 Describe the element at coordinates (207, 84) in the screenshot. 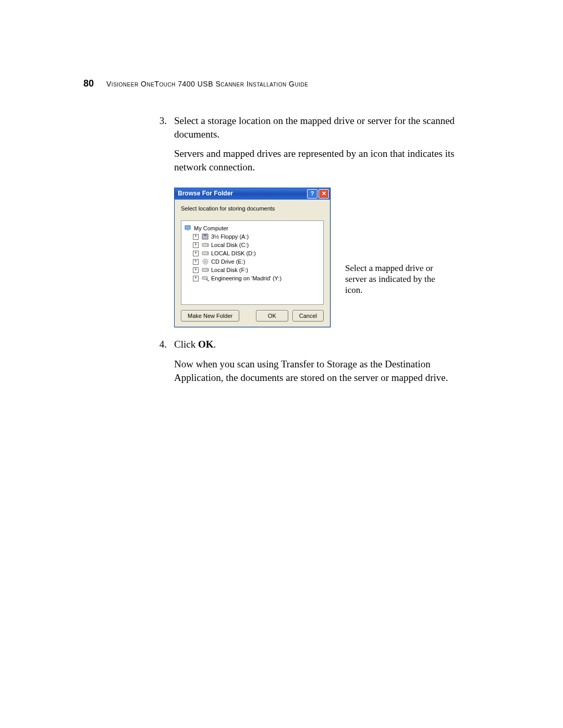

I see `header-title: Visioneer OneTouch 7400 USB Scanner Inst…` at that location.